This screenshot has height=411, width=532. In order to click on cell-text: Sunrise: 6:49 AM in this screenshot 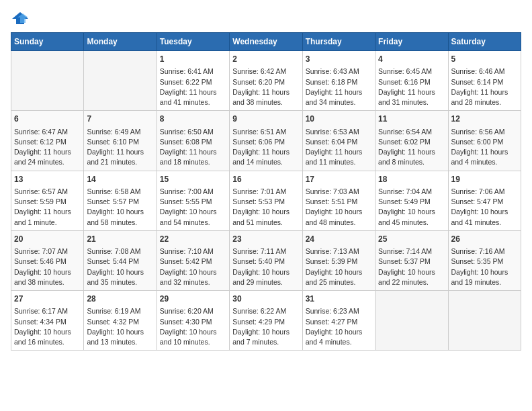, I will do `click(120, 132)`.